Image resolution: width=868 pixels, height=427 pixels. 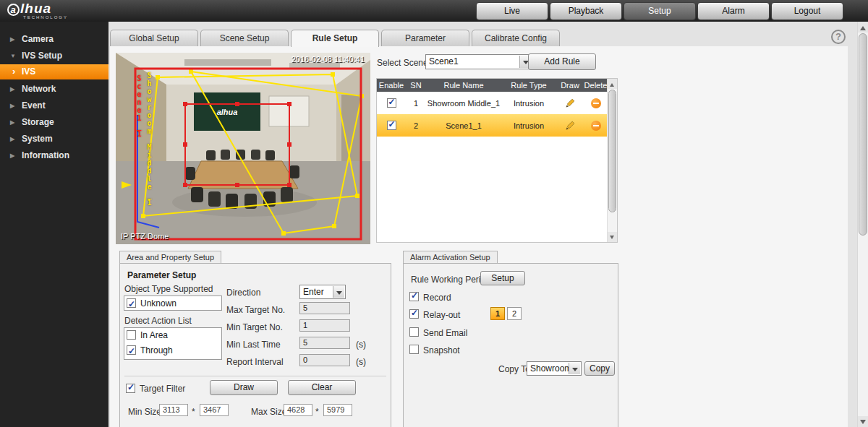 I want to click on tab-global-setup: Global Setup, so click(x=154, y=38).